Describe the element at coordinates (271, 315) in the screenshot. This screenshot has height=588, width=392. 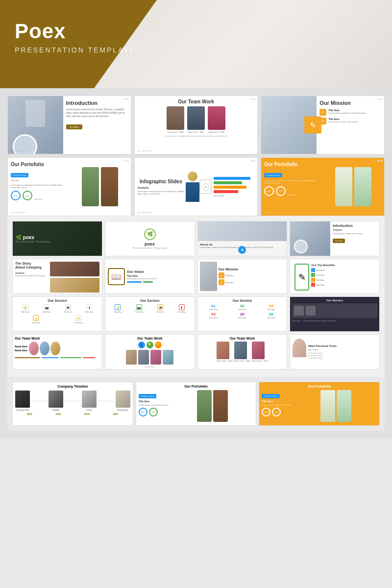
I see `s3-num-6: 06` at that location.